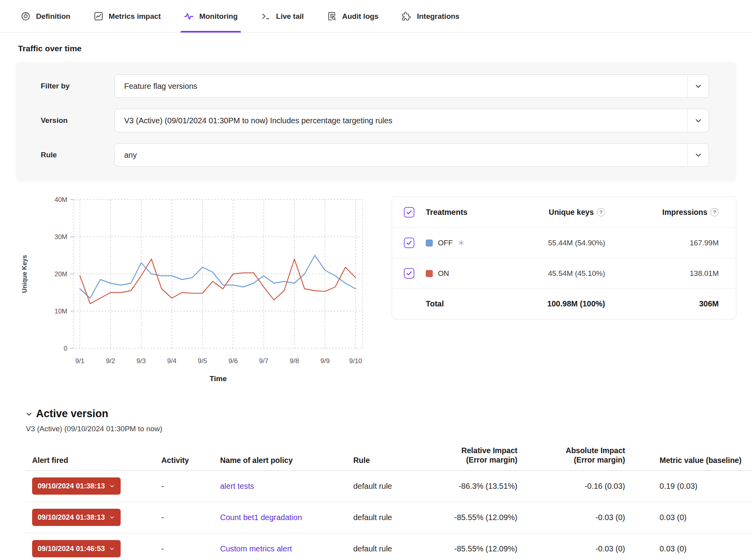  I want to click on unique-keys-value: 55.44M (54.90%), so click(540, 243).